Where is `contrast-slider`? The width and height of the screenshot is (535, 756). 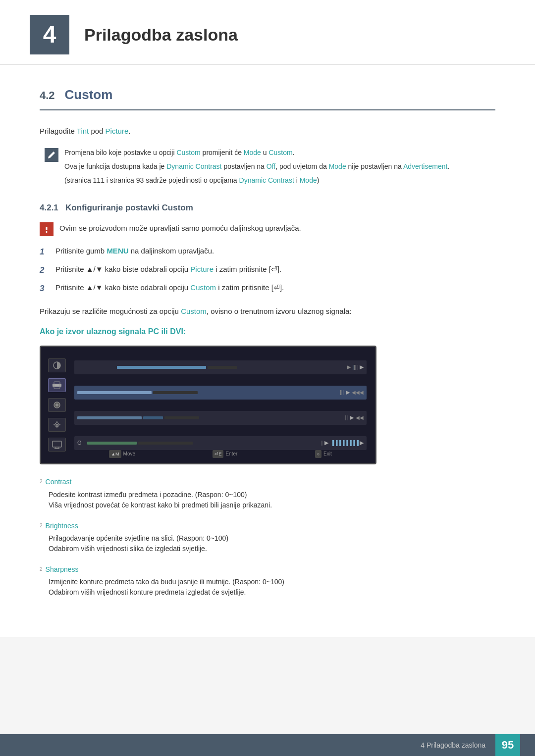
contrast-slider is located at coordinates (230, 367).